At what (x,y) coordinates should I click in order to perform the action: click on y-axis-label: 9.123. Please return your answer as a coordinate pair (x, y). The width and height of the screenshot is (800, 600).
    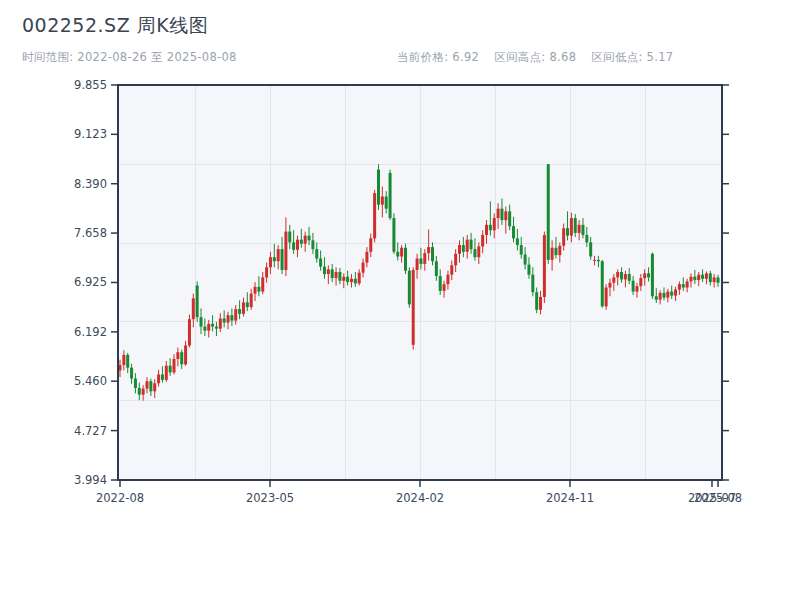
    Looking at the image, I should click on (90, 134).